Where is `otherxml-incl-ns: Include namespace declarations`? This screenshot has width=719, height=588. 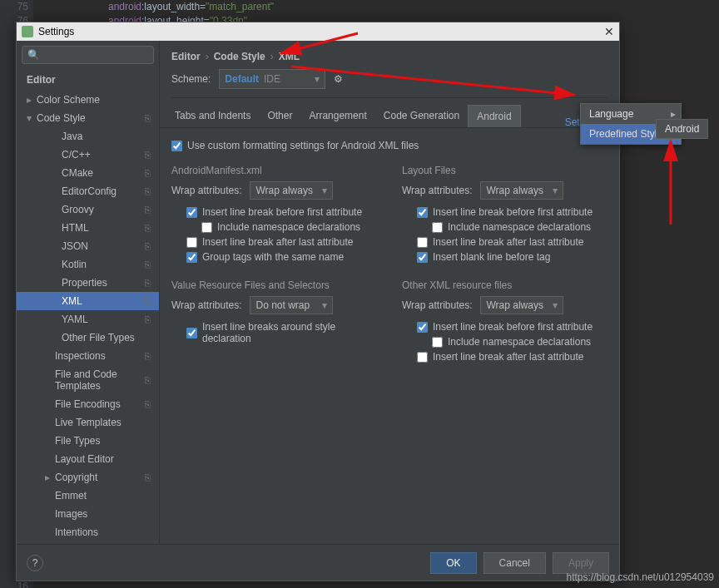
otherxml-incl-ns: Include namespace declarations is located at coordinates (519, 342).